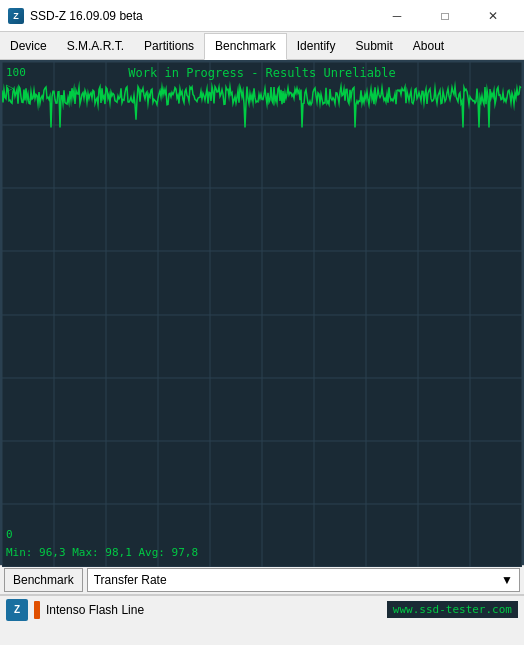 This screenshot has width=524, height=645. Describe the element at coordinates (445, 16) in the screenshot. I see `window-controls: ─ □ ✕` at that location.